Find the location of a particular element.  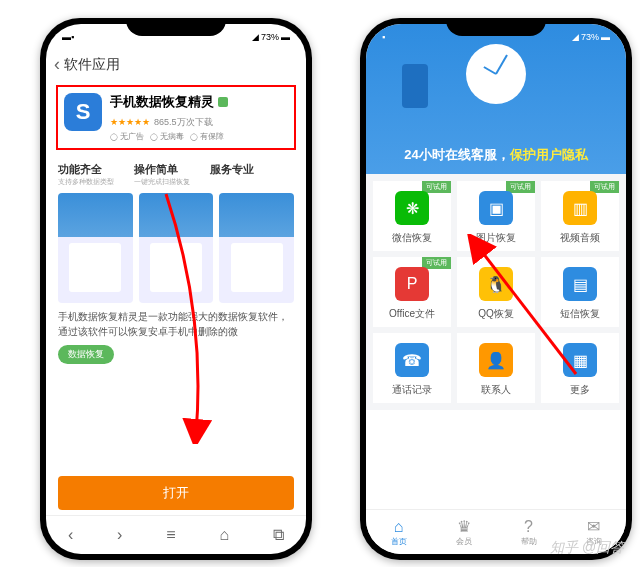

back-icon: ‹ is located at coordinates (57, 64).